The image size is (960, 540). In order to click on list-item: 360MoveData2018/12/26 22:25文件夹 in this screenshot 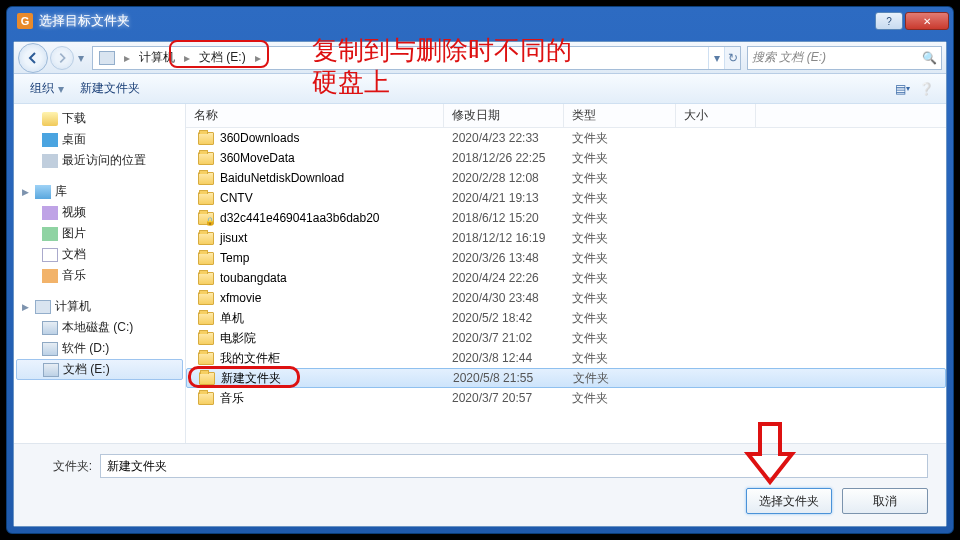, I will do `click(566, 158)`.